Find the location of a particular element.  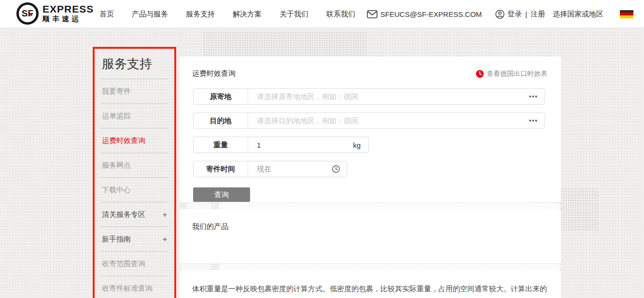

sf-logo-ring-icon: SF is located at coordinates (28, 14).